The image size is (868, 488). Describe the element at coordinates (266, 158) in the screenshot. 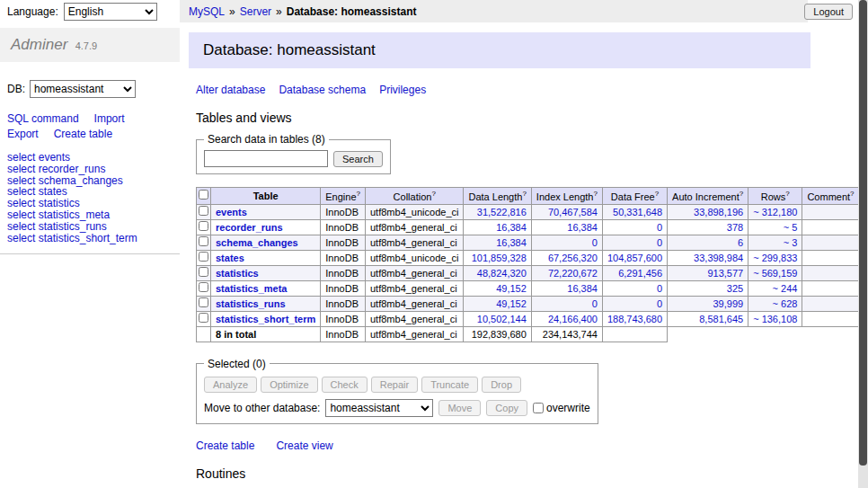

I see `search-input` at that location.